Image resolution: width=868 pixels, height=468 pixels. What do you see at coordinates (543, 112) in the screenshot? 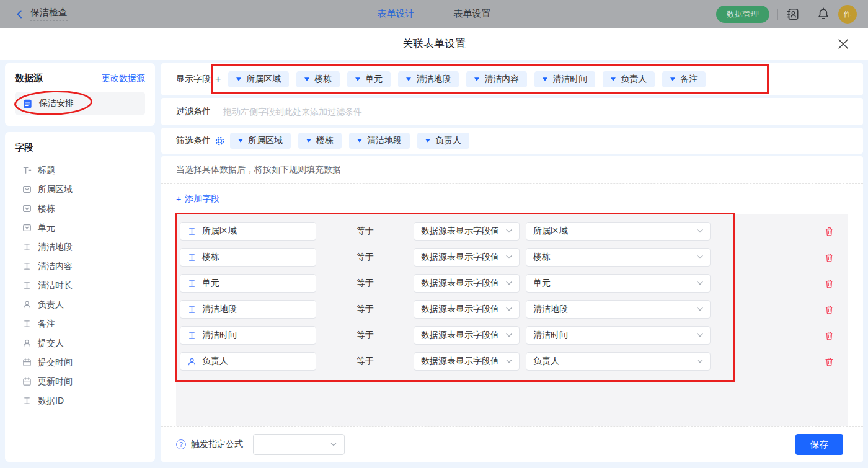
I see `filter-dropzone: 拖动左侧字段到此处来添加过滤条件` at bounding box center [543, 112].